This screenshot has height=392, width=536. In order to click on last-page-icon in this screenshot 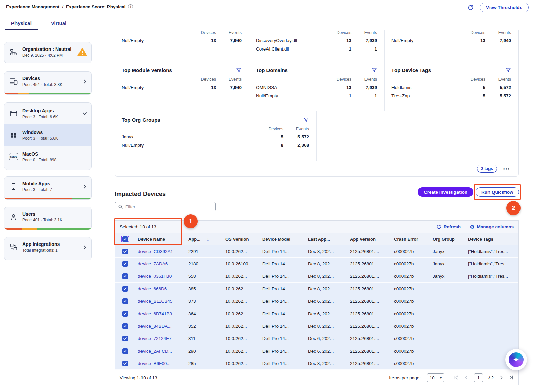, I will do `click(511, 378)`.